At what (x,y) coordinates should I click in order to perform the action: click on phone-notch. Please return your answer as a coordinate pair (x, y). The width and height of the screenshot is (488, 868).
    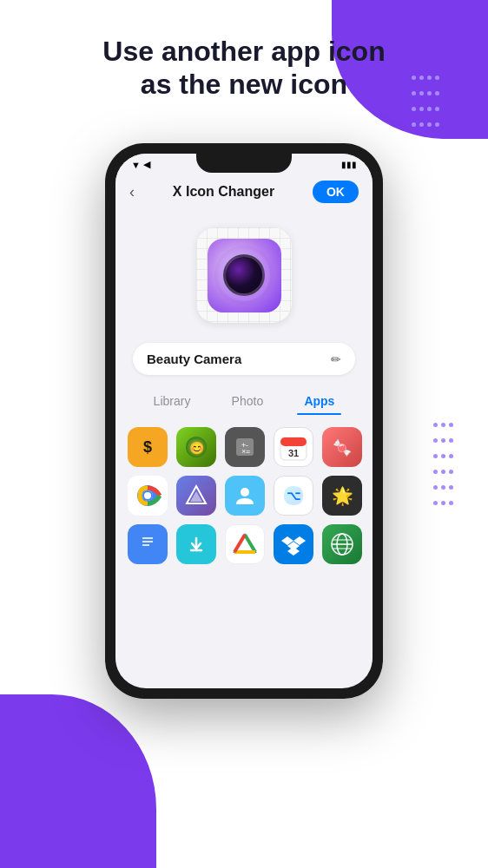
    Looking at the image, I should click on (244, 163).